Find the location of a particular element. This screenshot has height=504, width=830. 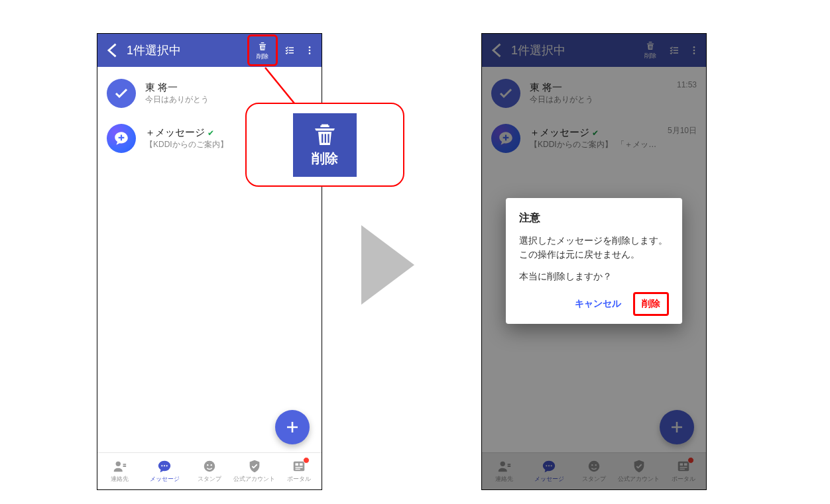

more-button is located at coordinates (310, 50).